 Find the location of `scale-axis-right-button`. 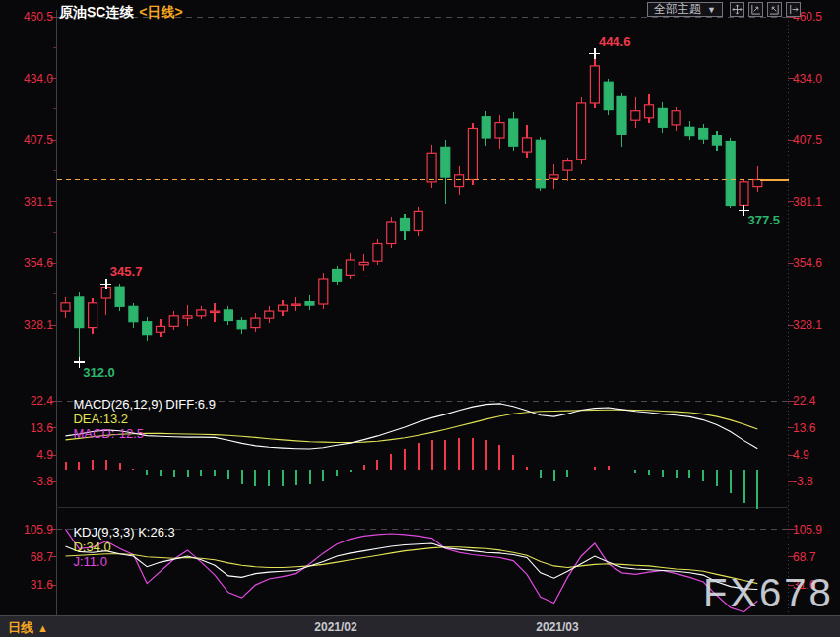

scale-axis-right-button is located at coordinates (774, 10).